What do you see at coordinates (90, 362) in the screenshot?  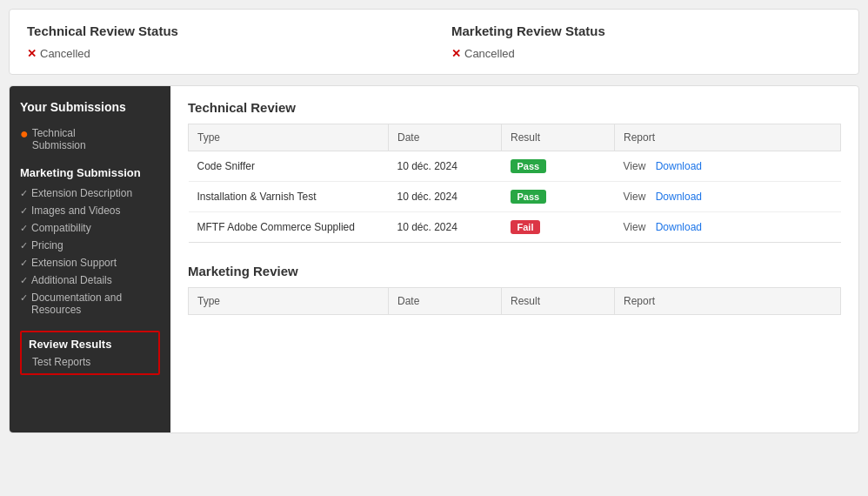 I see `sidebar-test-reports-item: Test Reports` at bounding box center [90, 362].